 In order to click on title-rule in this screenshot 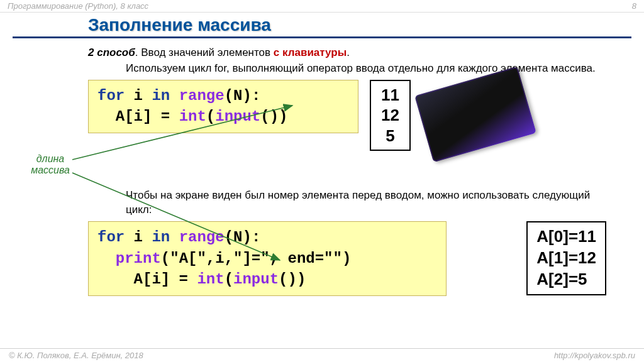, I will do `click(322, 38)`.